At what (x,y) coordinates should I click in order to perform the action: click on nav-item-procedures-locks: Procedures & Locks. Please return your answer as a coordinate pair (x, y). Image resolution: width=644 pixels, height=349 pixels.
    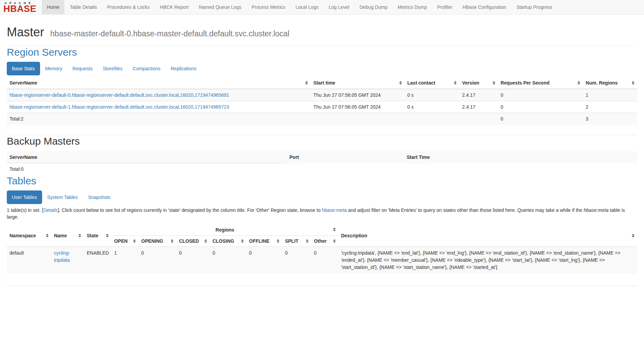
    Looking at the image, I should click on (128, 7).